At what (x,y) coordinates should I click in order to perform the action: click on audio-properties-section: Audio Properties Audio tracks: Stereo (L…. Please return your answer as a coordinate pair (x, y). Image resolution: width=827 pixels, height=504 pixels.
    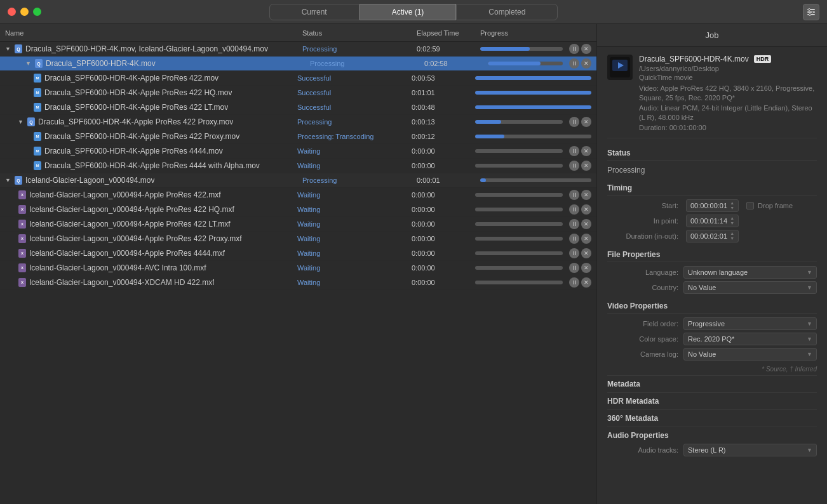
    Looking at the image, I should click on (712, 444).